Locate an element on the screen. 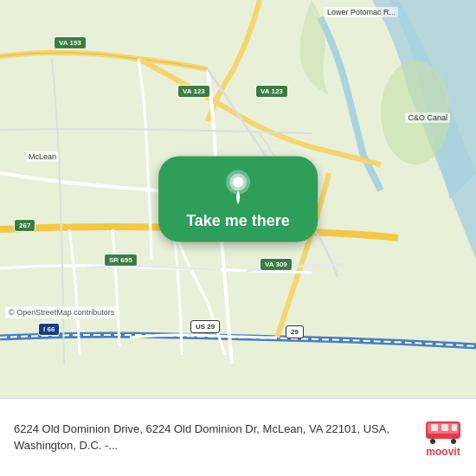 The width and height of the screenshot is (476, 476). shield-sr695: SR 695 is located at coordinates (121, 260).